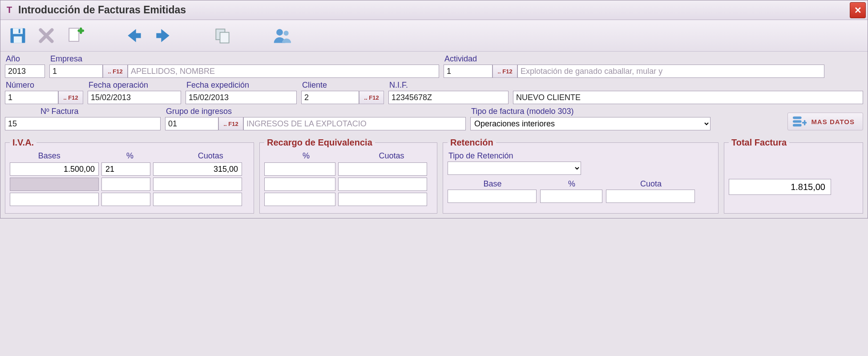 Image resolution: width=868 pixels, height=356 pixels. What do you see at coordinates (198, 169) in the screenshot?
I see `iva-cuota-0: 315,00` at bounding box center [198, 169].